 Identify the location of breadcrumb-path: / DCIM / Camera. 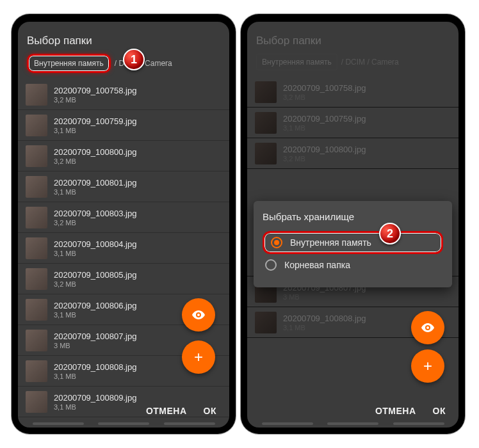
(370, 62).